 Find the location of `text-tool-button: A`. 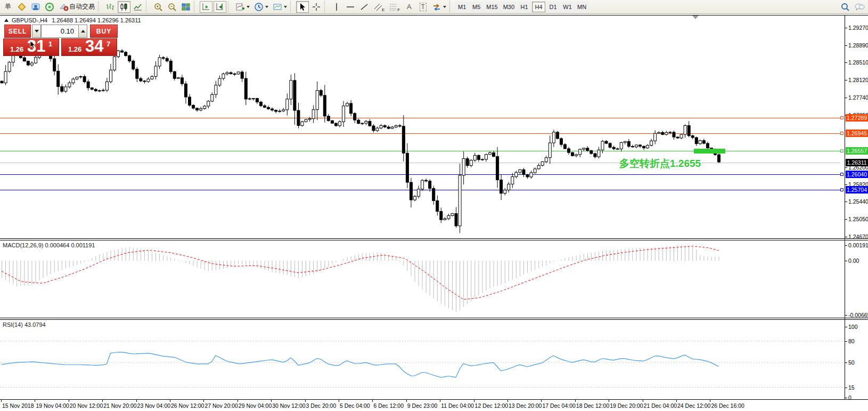

text-tool-button: A is located at coordinates (409, 7).